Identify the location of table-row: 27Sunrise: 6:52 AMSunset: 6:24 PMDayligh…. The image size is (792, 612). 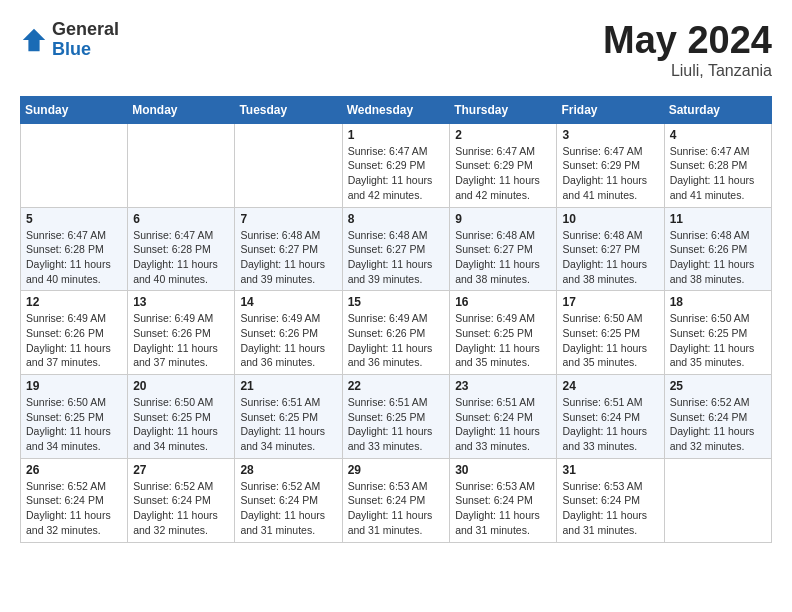
(182, 500).